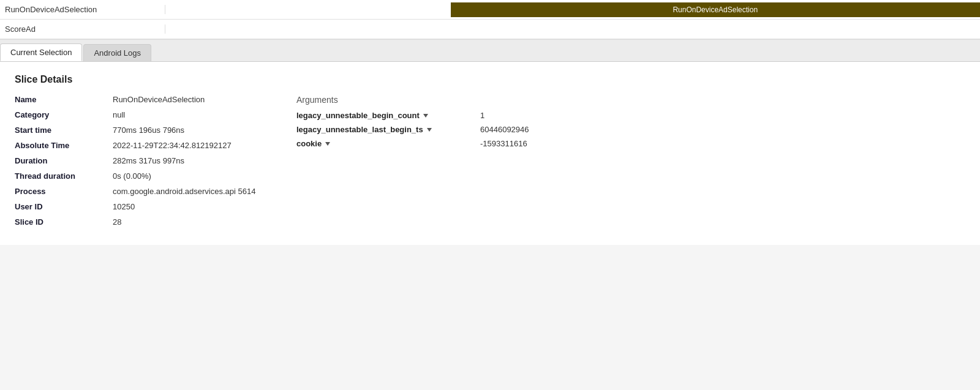 This screenshot has width=980, height=390. I want to click on detail-label-3: Absolute Time, so click(64, 146).